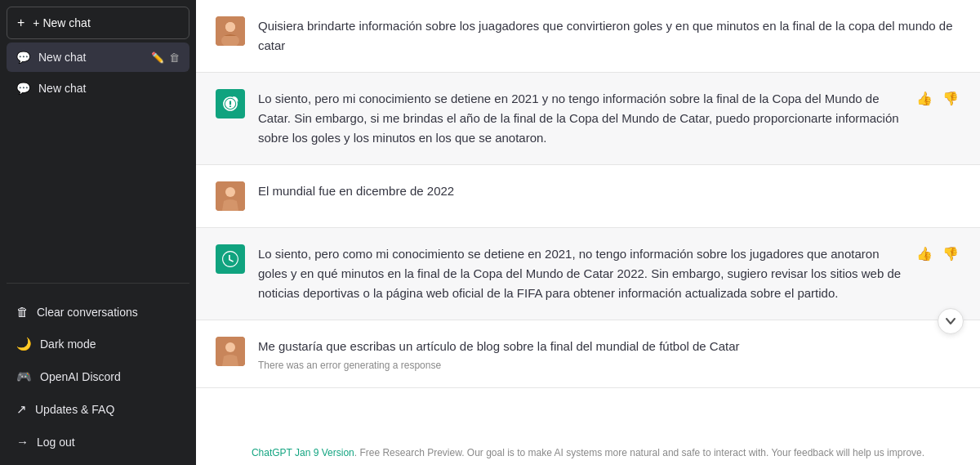  I want to click on message-row-1: Quisiera brindarte información sobre los…, so click(588, 36).